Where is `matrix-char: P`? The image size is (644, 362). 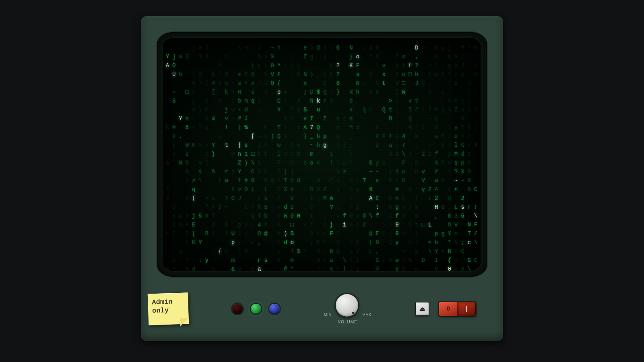
matrix-char: P is located at coordinates (187, 225).